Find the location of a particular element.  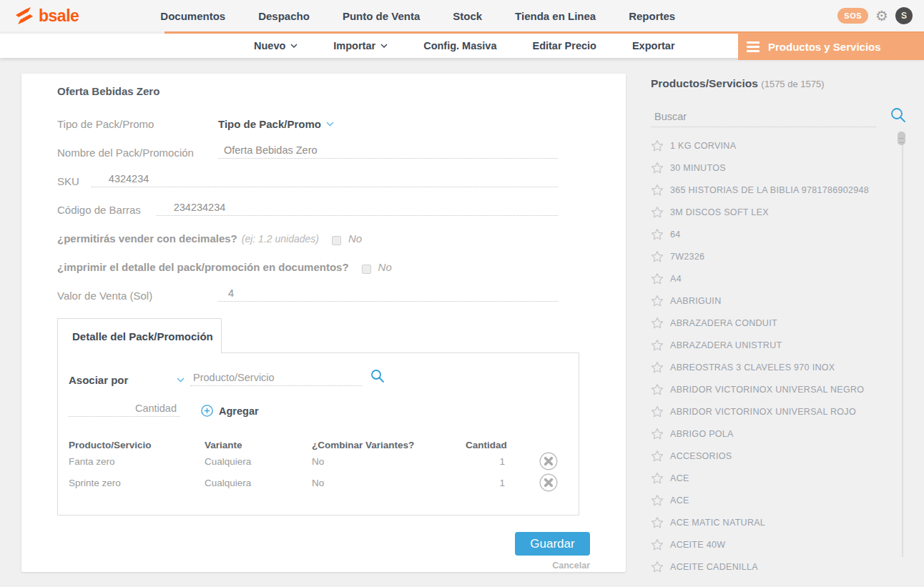

valor-venta-label: Valor de Venta (Sol) is located at coordinates (137, 296).